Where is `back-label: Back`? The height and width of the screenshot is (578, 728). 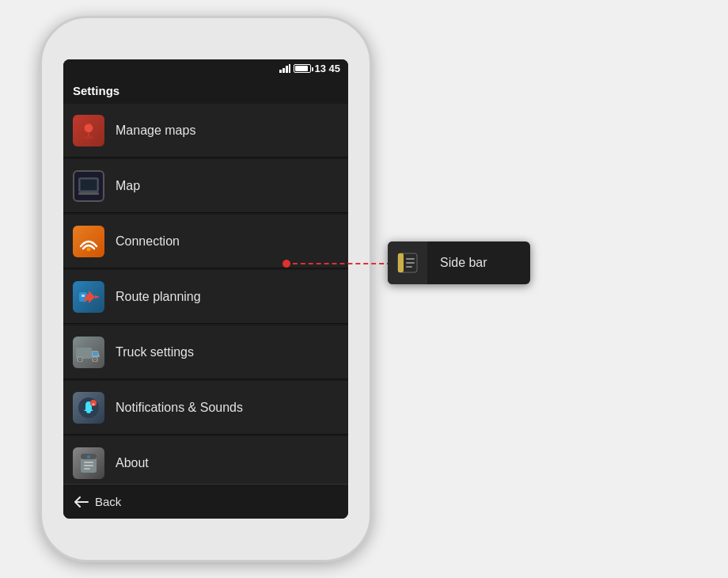 back-label: Back is located at coordinates (108, 502).